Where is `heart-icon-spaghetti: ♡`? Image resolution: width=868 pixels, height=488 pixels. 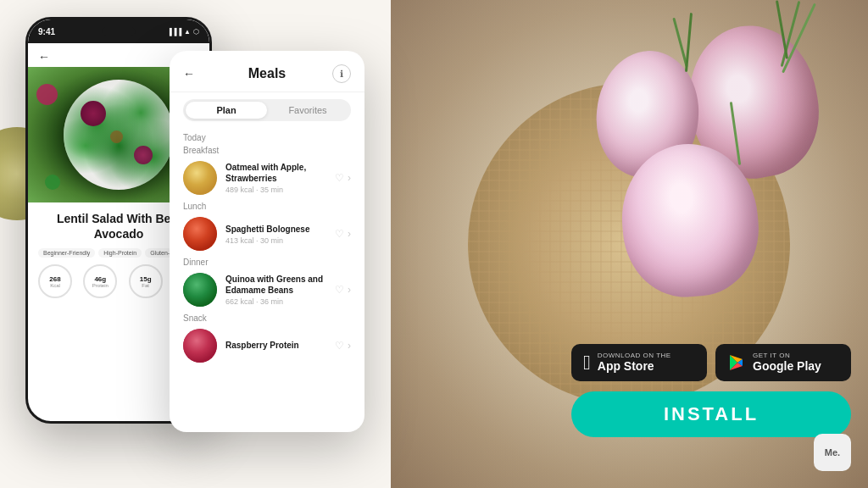 heart-icon-spaghetti: ♡ is located at coordinates (339, 234).